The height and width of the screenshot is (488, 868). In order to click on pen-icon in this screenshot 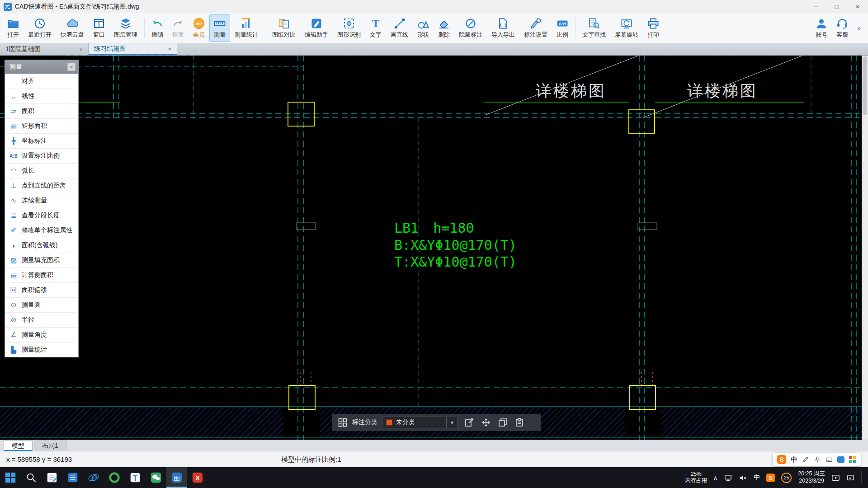, I will do `click(806, 460)`.